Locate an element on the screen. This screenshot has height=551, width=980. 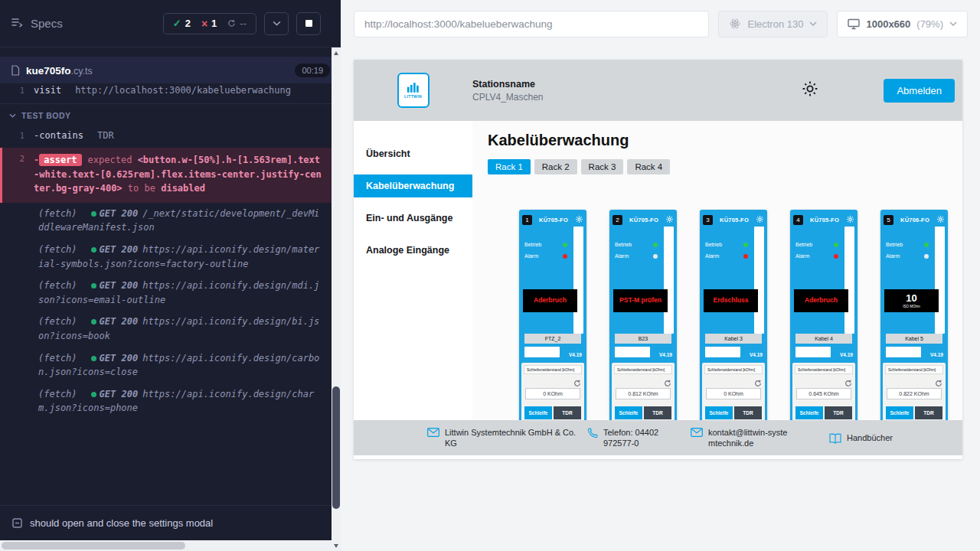
footer-item: kontakt@littwin-systemtechnik.de is located at coordinates (743, 438).